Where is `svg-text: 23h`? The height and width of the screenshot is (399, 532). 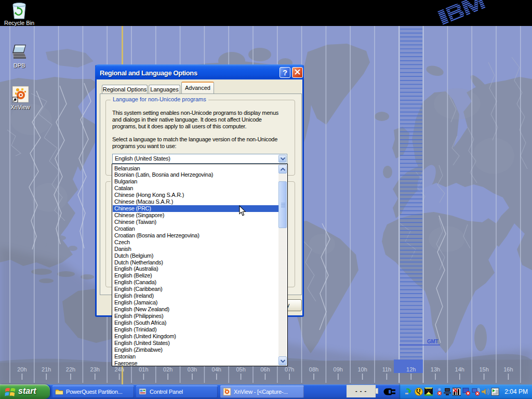 svg-text: 23h is located at coordinates (95, 369).